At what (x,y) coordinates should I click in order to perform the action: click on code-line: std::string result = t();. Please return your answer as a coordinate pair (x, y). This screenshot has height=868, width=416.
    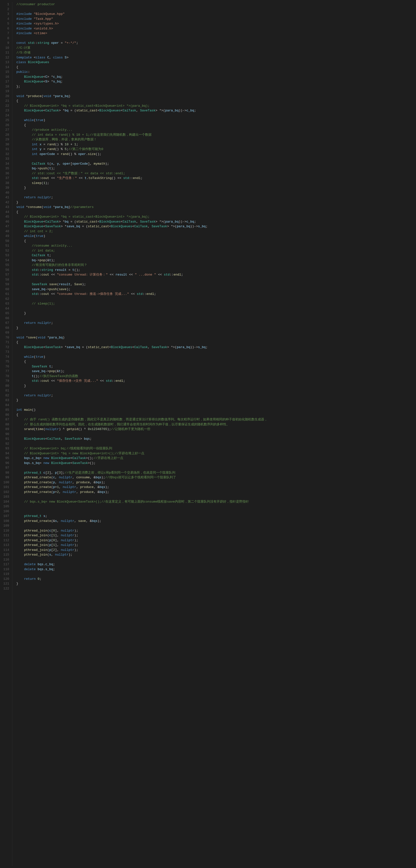
    Looking at the image, I should click on (214, 270).